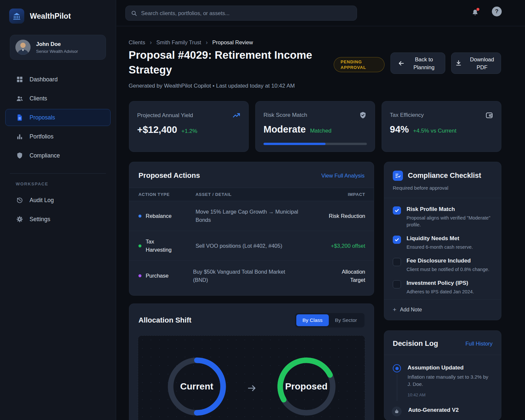  What do you see at coordinates (251, 276) in the screenshot?
I see `table-row-purchase: Purchase Buy $50k Vanguard Total Bond Ma…` at bounding box center [251, 276].